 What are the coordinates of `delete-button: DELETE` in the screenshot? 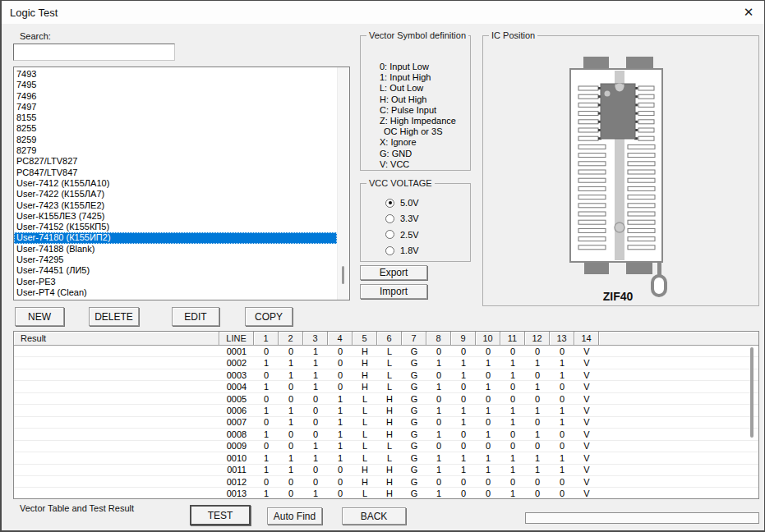 It's located at (113, 317).